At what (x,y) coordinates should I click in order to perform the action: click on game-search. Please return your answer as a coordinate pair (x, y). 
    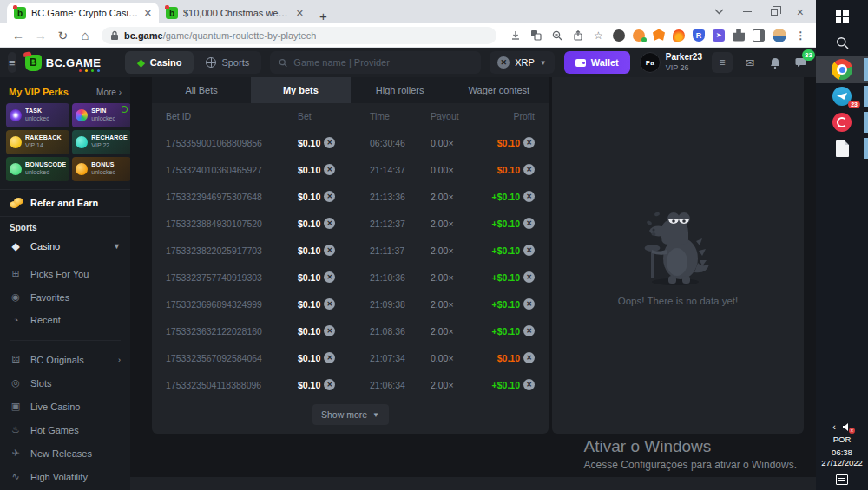
    Looking at the image, I should click on (375, 62).